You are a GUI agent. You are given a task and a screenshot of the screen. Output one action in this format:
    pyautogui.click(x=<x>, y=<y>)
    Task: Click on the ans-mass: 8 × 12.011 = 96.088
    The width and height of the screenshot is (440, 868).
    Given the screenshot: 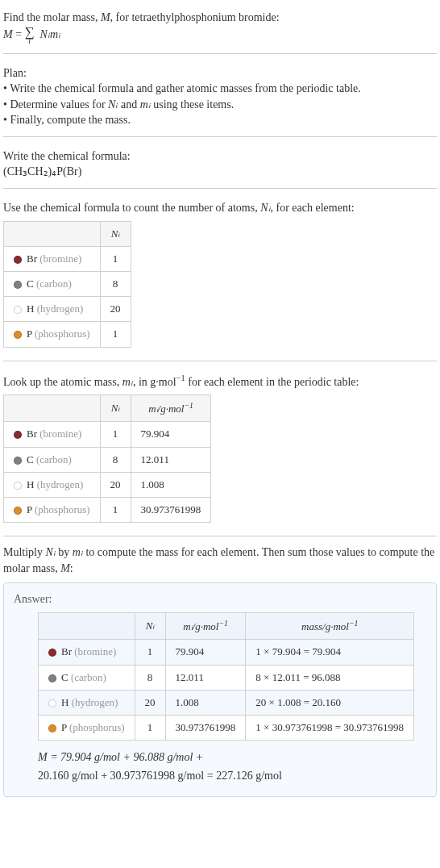 What is the action you would take?
    pyautogui.click(x=330, y=678)
    